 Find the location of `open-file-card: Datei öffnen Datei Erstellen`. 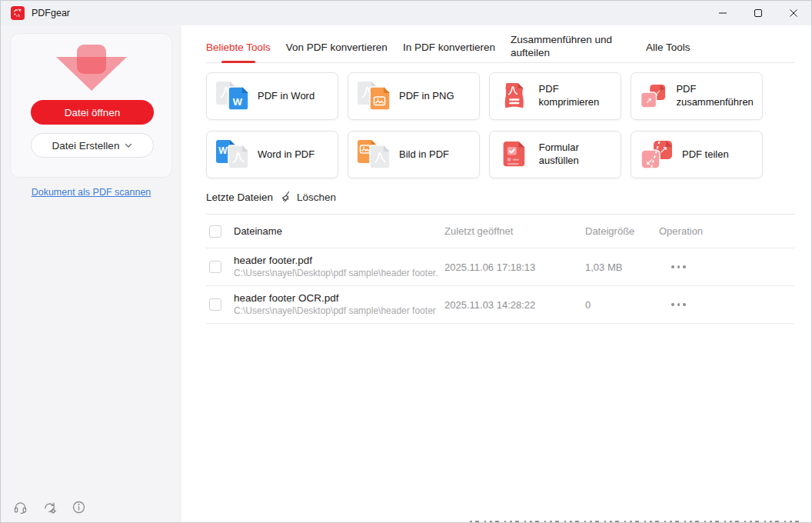

open-file-card: Datei öffnen Datei Erstellen is located at coordinates (91, 105).